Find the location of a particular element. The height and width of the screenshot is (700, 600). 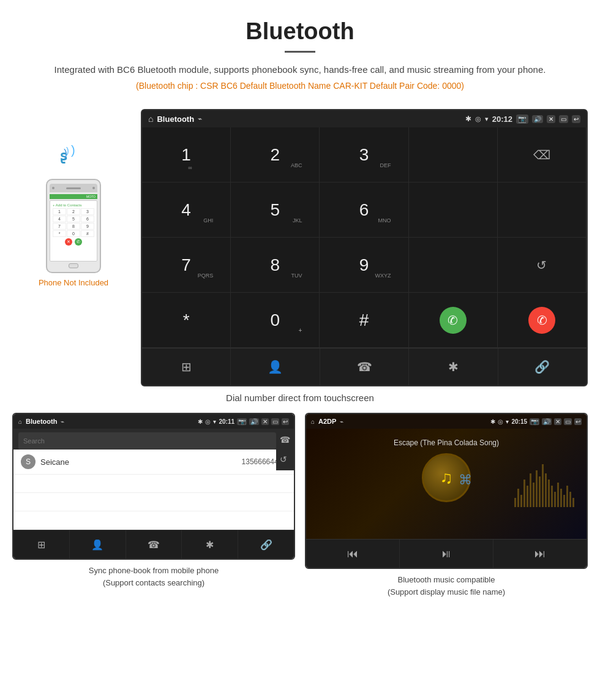

phone-body: MOTO + Add to Contacts 1 2 3 4 5 6 7 8 9… is located at coordinates (73, 226).